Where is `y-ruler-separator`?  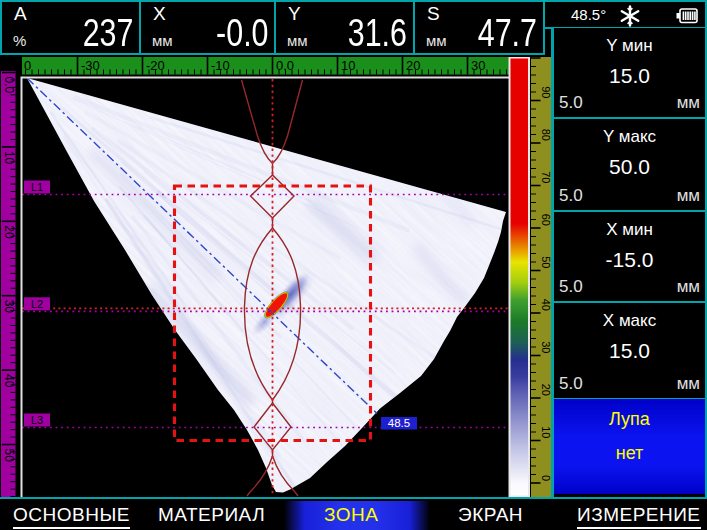
y-ruler-separator is located at coordinates (22, 288).